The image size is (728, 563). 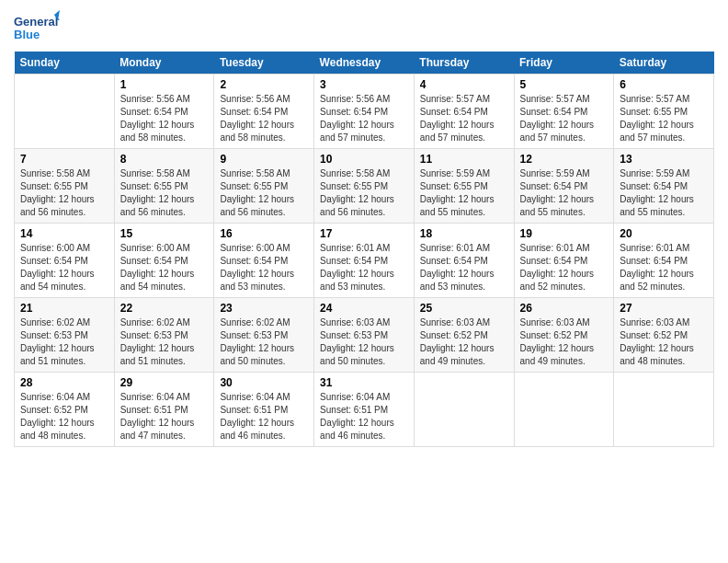 I want to click on day-number: 12, so click(x=564, y=159).